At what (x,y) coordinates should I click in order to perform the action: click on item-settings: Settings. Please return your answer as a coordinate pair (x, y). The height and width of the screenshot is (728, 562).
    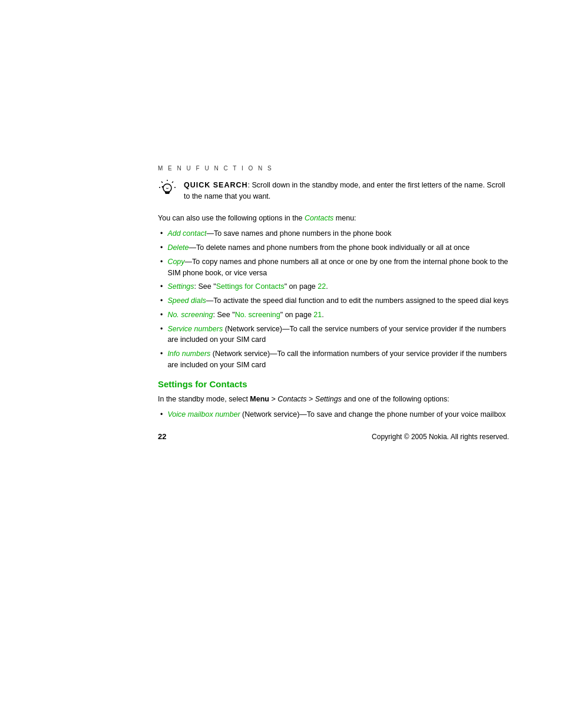
    Looking at the image, I should click on (180, 286).